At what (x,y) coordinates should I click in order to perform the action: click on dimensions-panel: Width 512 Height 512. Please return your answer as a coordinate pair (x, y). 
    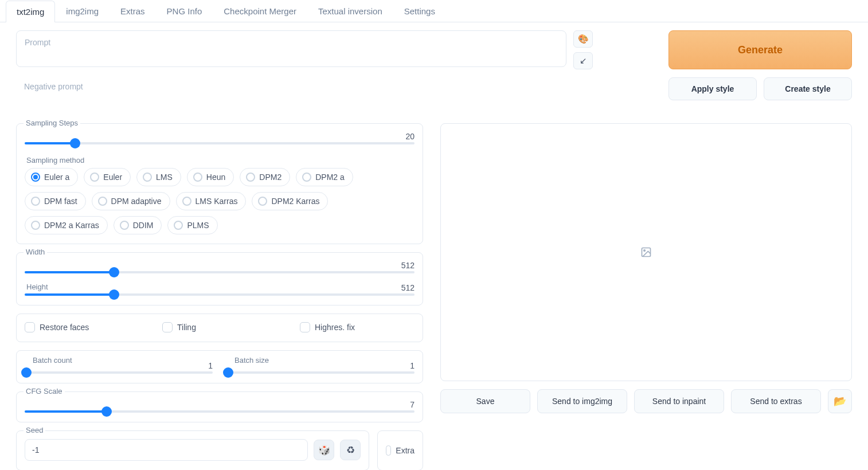
    Looking at the image, I should click on (220, 279).